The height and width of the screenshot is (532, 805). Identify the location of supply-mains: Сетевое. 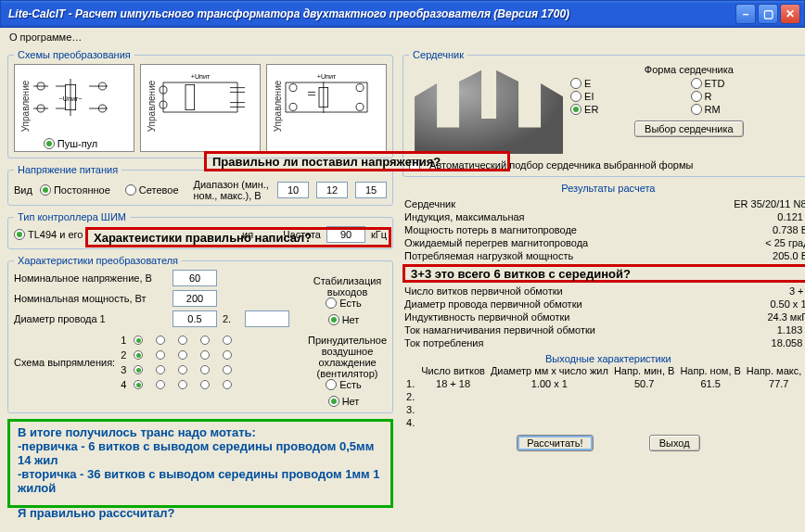
(152, 190).